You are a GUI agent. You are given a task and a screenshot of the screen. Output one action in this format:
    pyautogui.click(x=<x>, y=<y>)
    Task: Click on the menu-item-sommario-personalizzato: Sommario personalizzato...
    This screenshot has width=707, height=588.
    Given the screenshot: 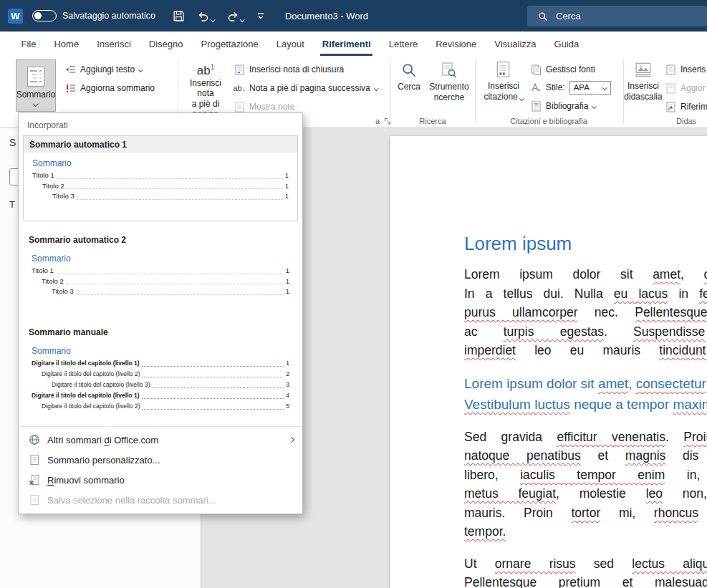 What is the action you would take?
    pyautogui.click(x=160, y=460)
    